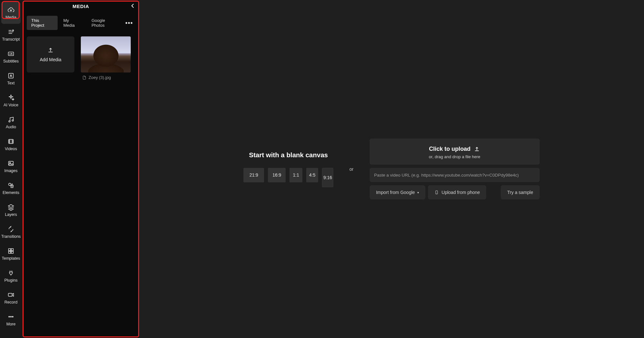  I want to click on rail-label: Plugins, so click(11, 280).